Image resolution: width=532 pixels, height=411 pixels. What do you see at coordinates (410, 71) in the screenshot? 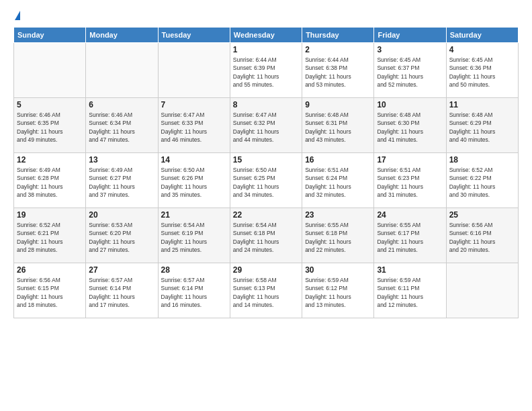
I see `calendar-cell: 3Sunrise: 6:45 AM Sunset: 6:37 PM Daylig…` at bounding box center [410, 71].